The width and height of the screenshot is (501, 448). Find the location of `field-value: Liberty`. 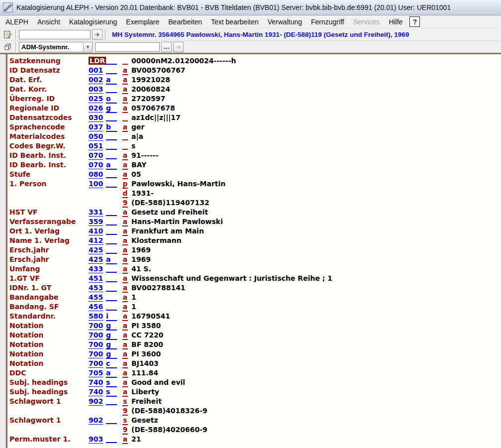

field-value: Liberty is located at coordinates (316, 392).